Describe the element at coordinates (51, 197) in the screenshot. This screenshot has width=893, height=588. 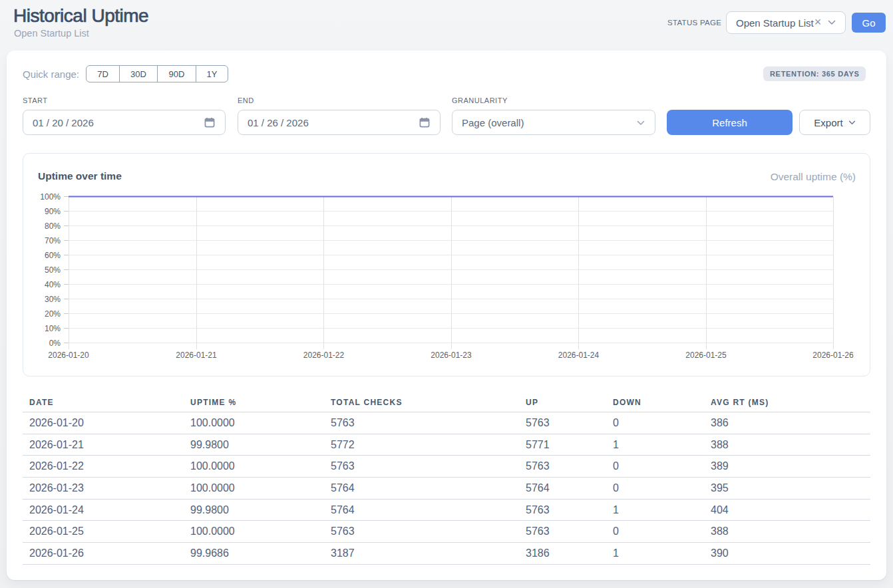
I see `svg-text: 100%` at that location.